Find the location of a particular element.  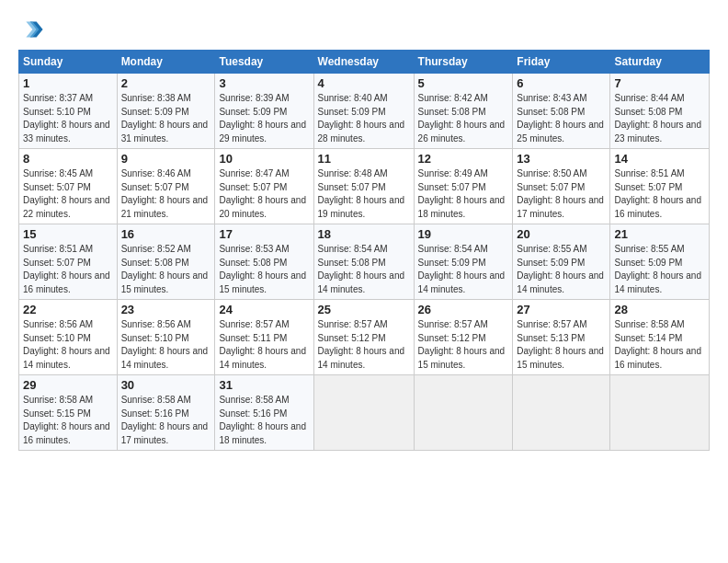

calendar-cell: 11Sunrise: 8:48 AMSunset: 5:07 PMDayligh… is located at coordinates (364, 187).